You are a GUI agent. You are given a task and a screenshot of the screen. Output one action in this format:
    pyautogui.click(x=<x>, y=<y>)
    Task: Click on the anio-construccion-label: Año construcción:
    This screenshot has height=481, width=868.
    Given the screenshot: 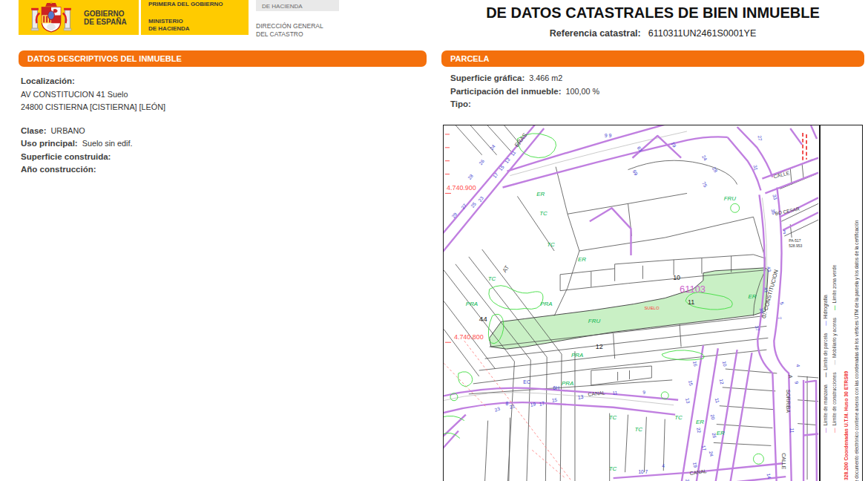 What is the action you would take?
    pyautogui.click(x=59, y=169)
    